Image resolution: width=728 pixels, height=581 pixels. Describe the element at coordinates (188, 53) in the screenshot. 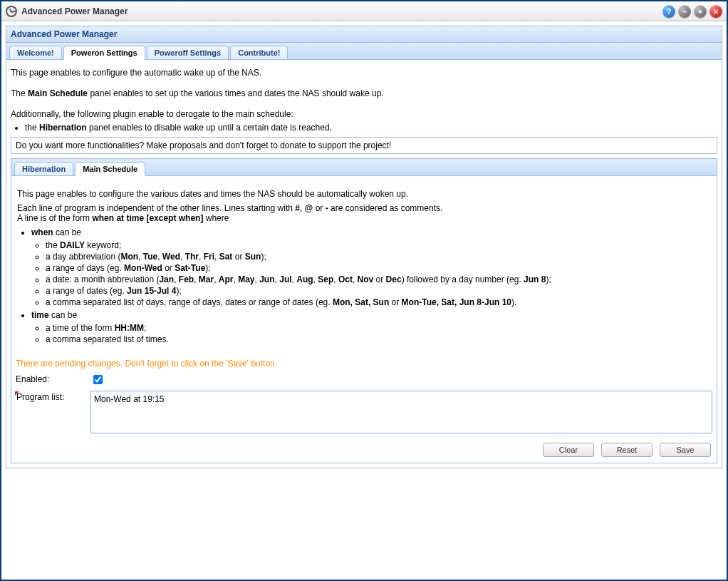

I see `tab-poweroff-settings: Poweroff Settings` at that location.